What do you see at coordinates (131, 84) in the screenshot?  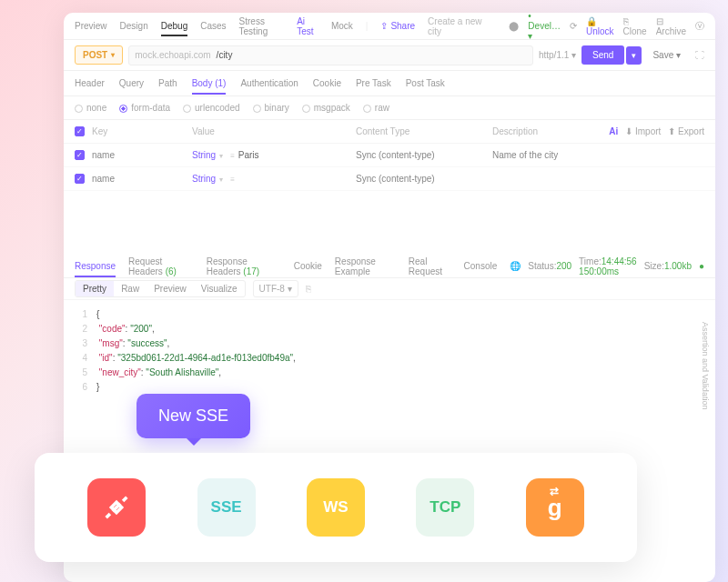 I see `subtab-query: Query` at bounding box center [131, 84].